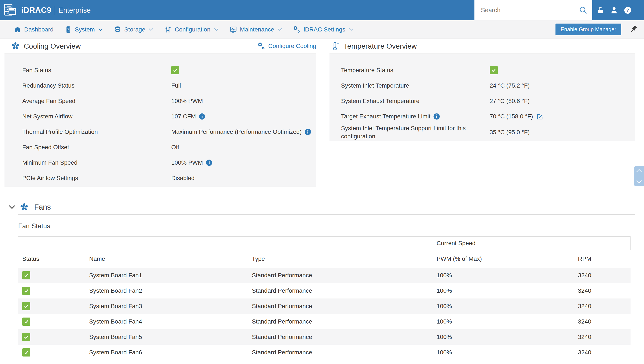 This screenshot has height=364, width=644. What do you see at coordinates (30, 207) in the screenshot?
I see `fans-section-header: Fans` at bounding box center [30, 207].